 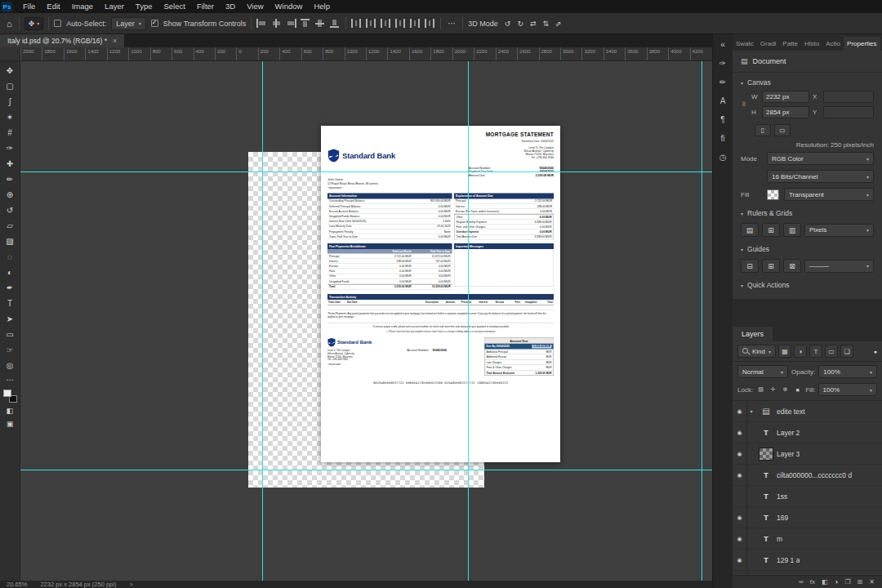 I want to click on adjustment-layer-icon: ◑, so click(x=836, y=581).